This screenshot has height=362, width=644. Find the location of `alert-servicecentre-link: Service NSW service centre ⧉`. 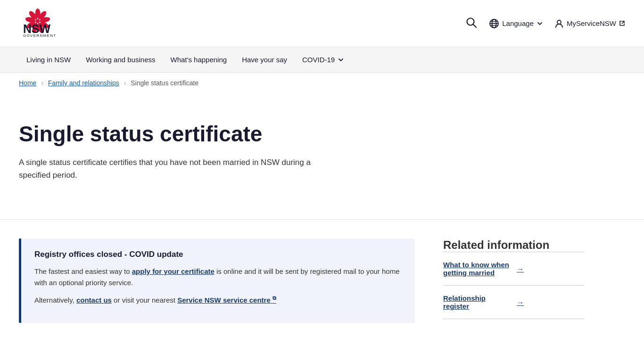

alert-servicecentre-link: Service NSW service centre ⧉ is located at coordinates (227, 300).